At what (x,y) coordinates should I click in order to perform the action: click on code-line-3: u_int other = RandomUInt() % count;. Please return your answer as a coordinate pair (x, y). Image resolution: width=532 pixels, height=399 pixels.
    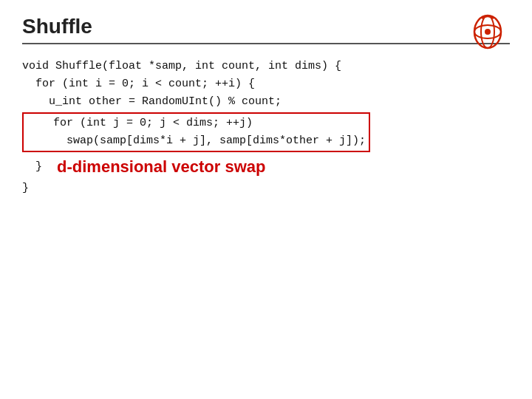
    Looking at the image, I should click on (266, 102).